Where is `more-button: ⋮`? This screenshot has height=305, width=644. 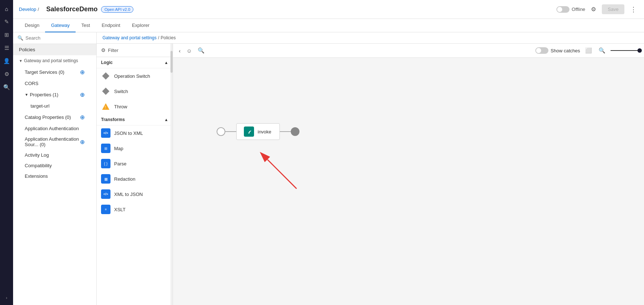
more-button: ⋮ is located at coordinates (633, 9).